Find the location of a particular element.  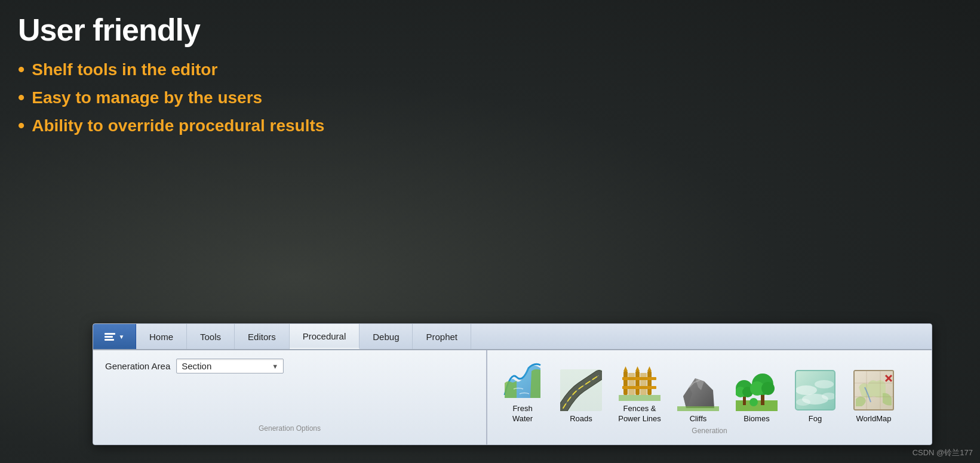

tab-prophet: Prophet is located at coordinates (442, 337).